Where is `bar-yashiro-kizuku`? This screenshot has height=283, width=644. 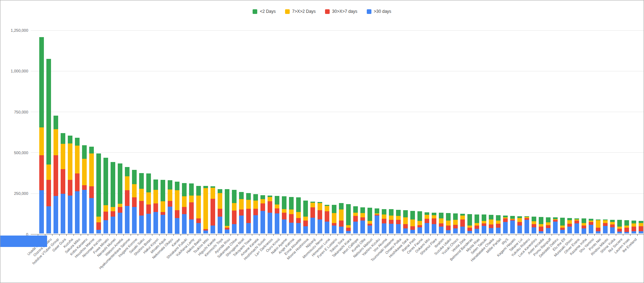 bar-yashiro-kizuku is located at coordinates (377, 221).